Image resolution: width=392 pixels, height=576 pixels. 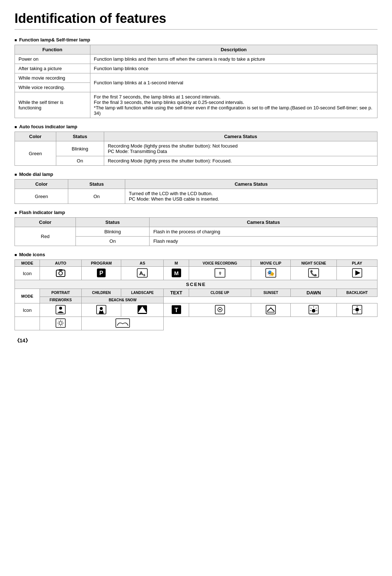 What do you see at coordinates (53, 59) in the screenshot?
I see `function-cell: Power on` at bounding box center [53, 59].